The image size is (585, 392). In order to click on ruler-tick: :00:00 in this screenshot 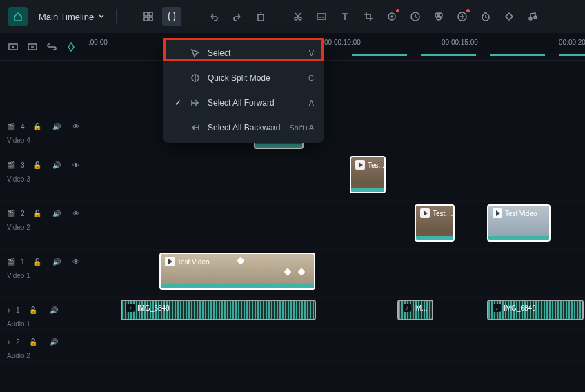, I will do `click(98, 43)`.